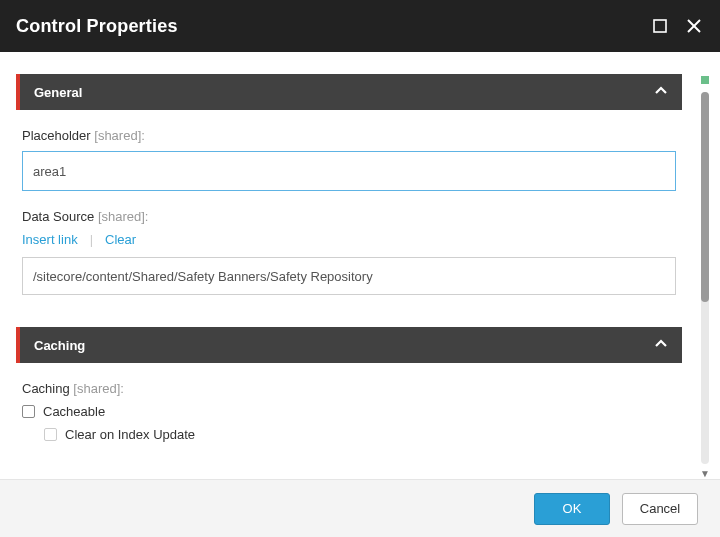  What do you see at coordinates (705, 474) in the screenshot?
I see `scroll-down-icon: ▼` at bounding box center [705, 474].